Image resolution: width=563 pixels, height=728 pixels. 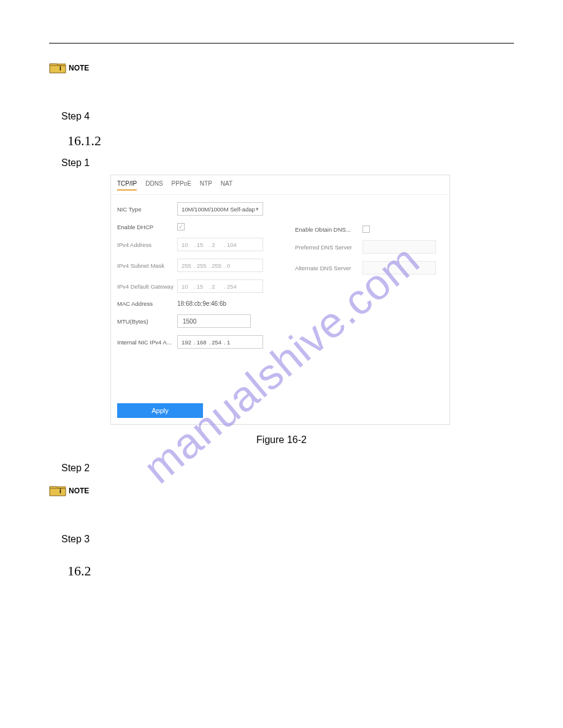 What do you see at coordinates (214, 321) in the screenshot?
I see `mtu-input: 1500` at bounding box center [214, 321].